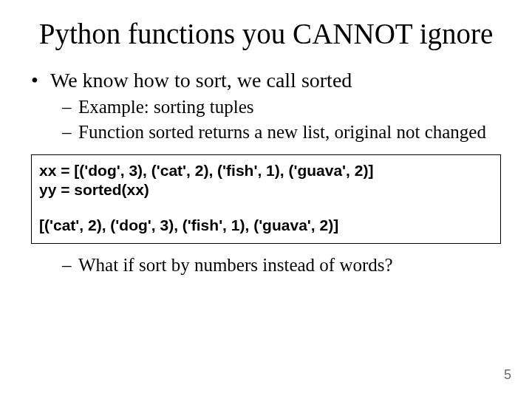  What do you see at coordinates (201, 80) in the screenshot?
I see `bullet-text: We know how to sort, we call sorted` at bounding box center [201, 80].